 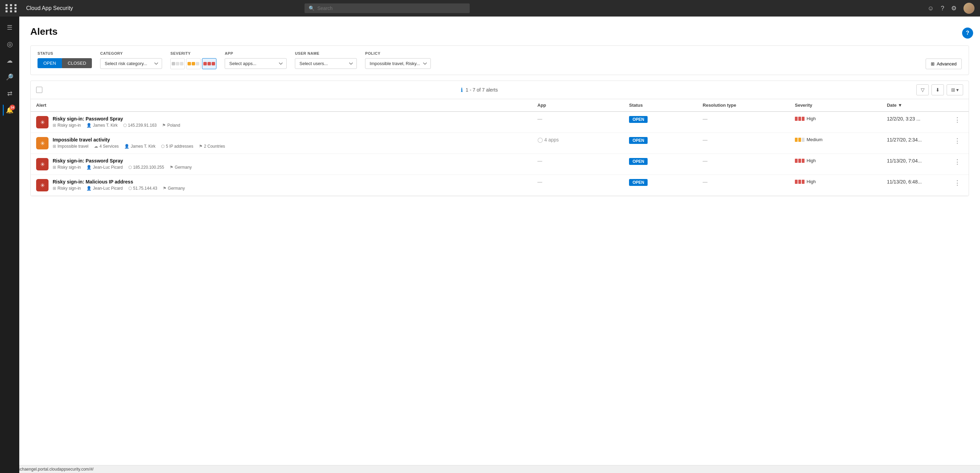 I want to click on alert-meta: ⊞ Impossible travel ☁ 4 Services 👤 James…, so click(x=290, y=146).